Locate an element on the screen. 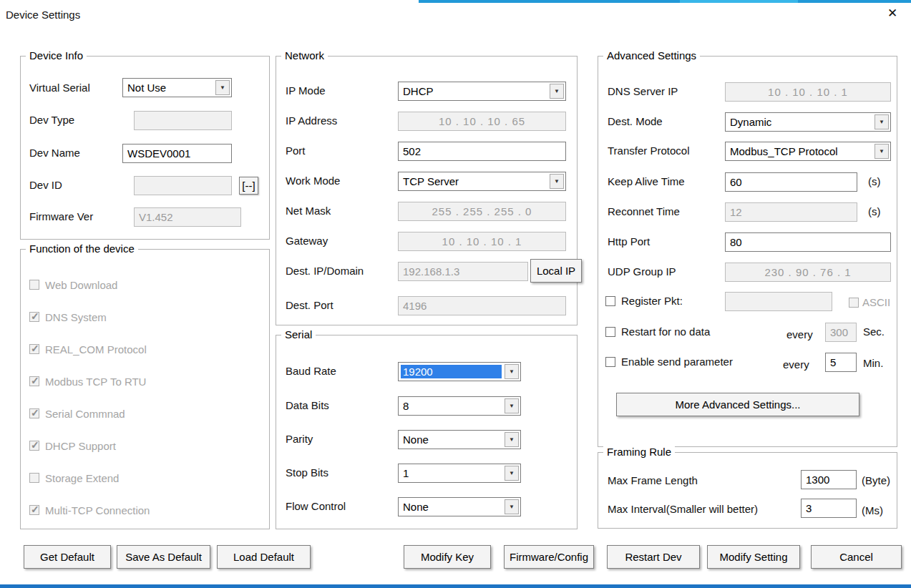 This screenshot has height=588, width=911. dest-port-field is located at coordinates (482, 306).